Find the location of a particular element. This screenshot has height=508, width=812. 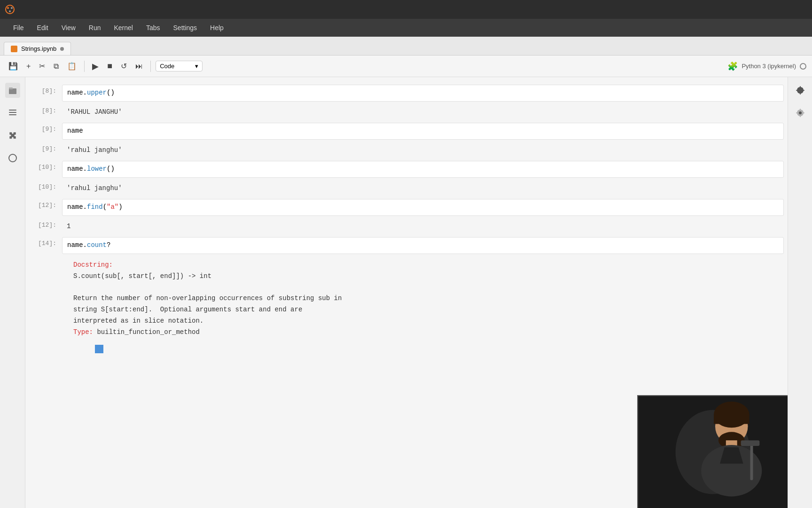

docstring-line3: Return the number of non-overlapping occ… is located at coordinates (426, 299).